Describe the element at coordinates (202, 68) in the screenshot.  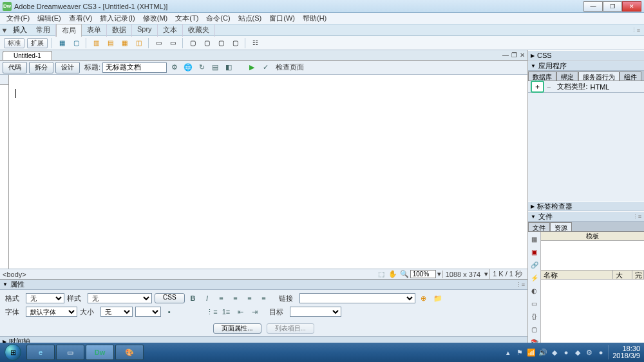
I see `refresh-icon: ↻` at that location.